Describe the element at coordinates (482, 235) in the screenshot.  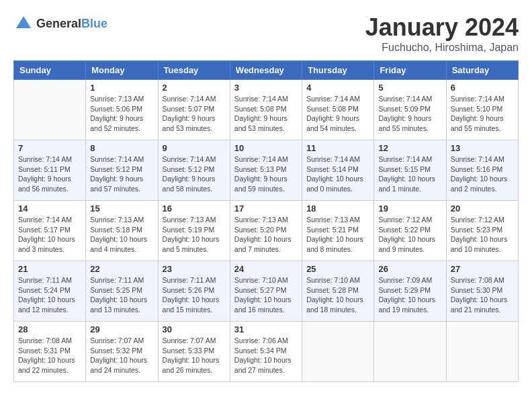
I see `day-info: Sunrise: 7:12 AMSunset: 5:23 PMDaylight:…` at that location.